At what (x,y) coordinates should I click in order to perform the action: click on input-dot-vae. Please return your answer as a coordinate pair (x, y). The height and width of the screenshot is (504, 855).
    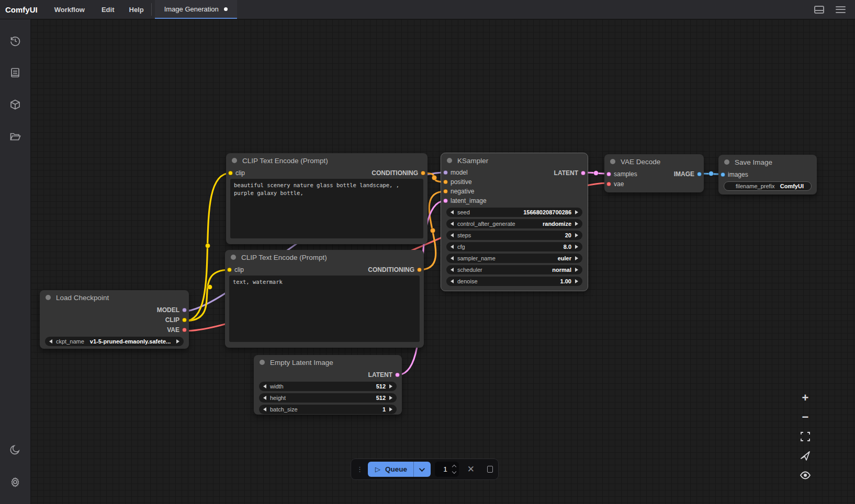
    Looking at the image, I should click on (609, 184).